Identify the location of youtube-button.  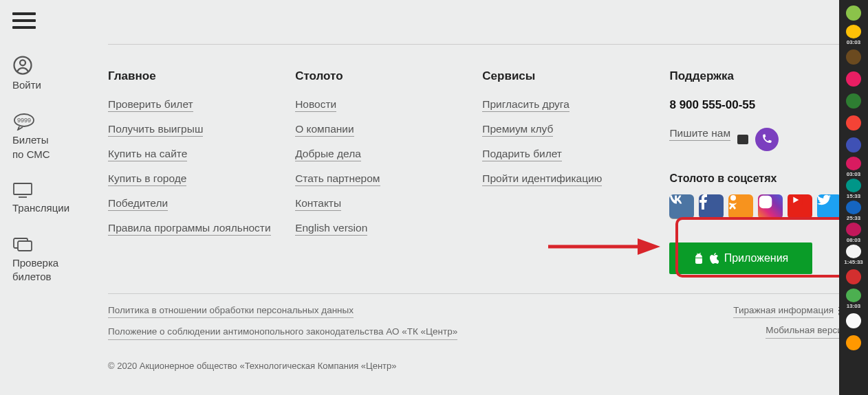
(800, 207).